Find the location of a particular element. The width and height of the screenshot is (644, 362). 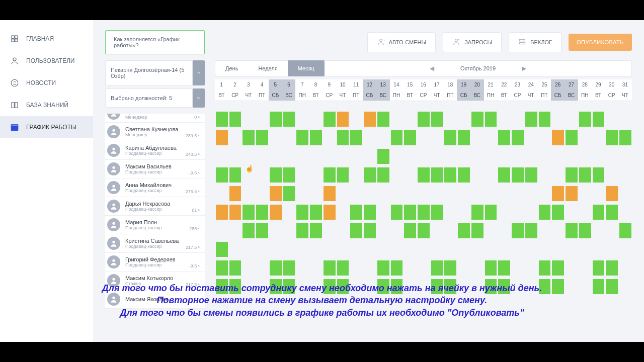

employee-row: Максим ВасильевПродавец-кассир-9.5 ч. is located at coordinates (155, 169).